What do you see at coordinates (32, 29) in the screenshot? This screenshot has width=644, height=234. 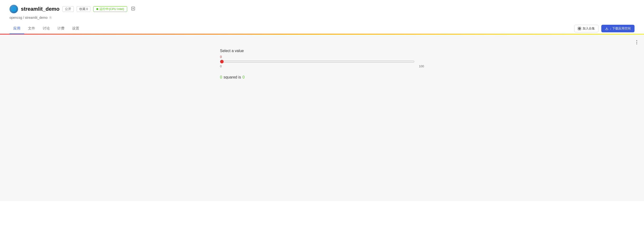 I see `tab-files: 文件` at bounding box center [32, 29].